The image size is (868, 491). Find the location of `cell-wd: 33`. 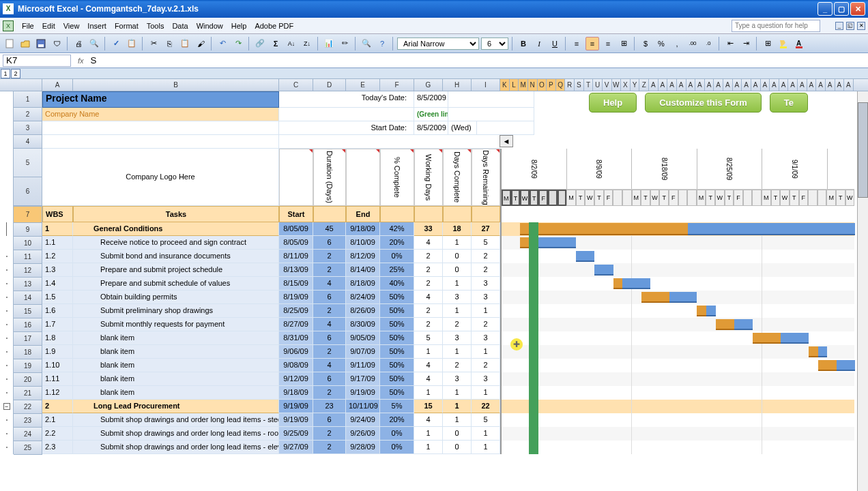

cell-wd: 33 is located at coordinates (429, 229).